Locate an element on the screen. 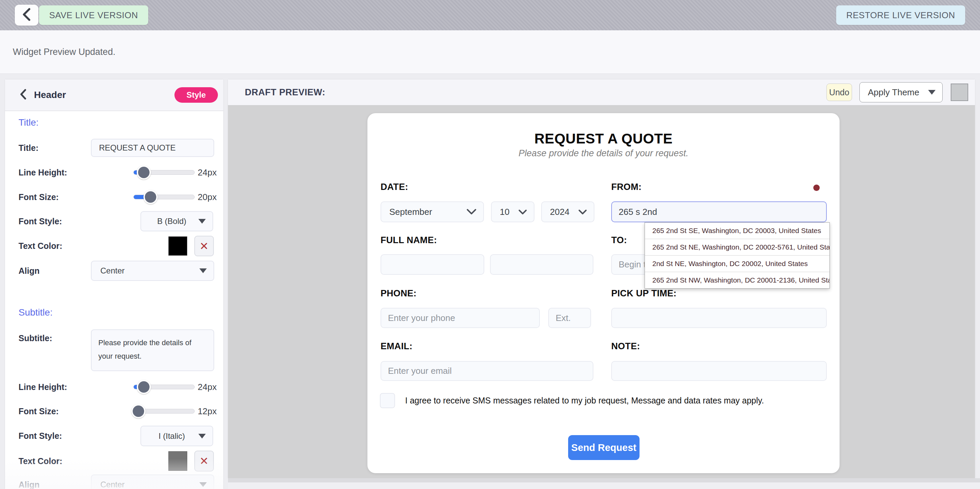 Image resolution: width=980 pixels, height=489 pixels. align-label: Align is located at coordinates (29, 271).